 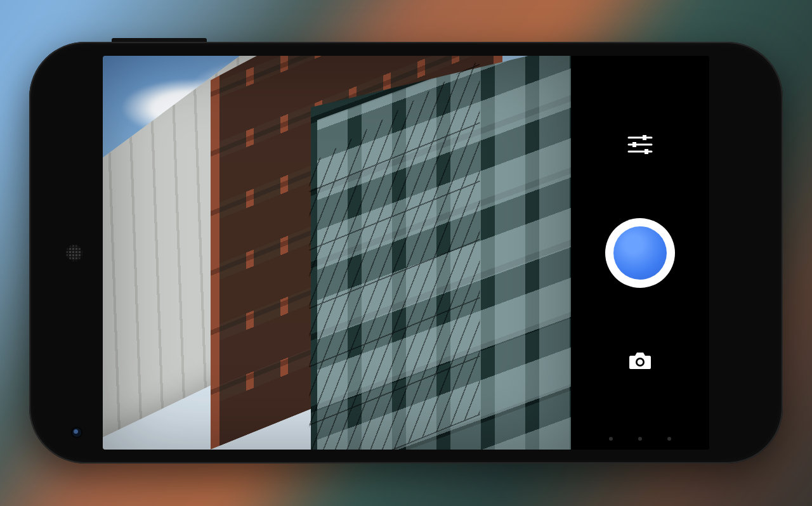 What do you see at coordinates (640, 145) in the screenshot?
I see `tune-icon` at bounding box center [640, 145].